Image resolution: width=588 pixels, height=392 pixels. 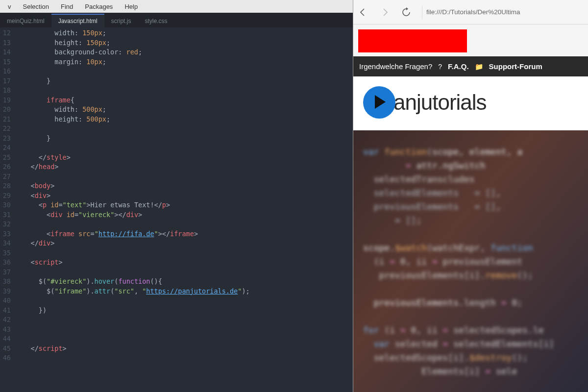 I want to click on forward-button, so click(x=385, y=12).